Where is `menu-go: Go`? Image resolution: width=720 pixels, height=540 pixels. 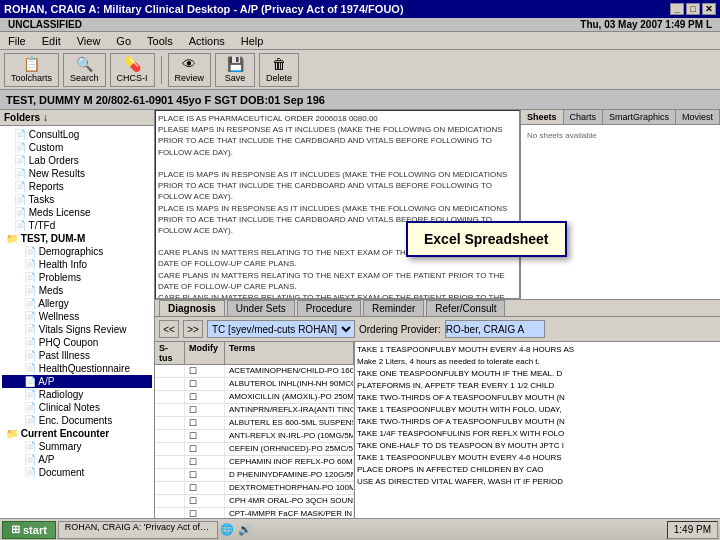
menu-go: Go is located at coordinates (124, 41).